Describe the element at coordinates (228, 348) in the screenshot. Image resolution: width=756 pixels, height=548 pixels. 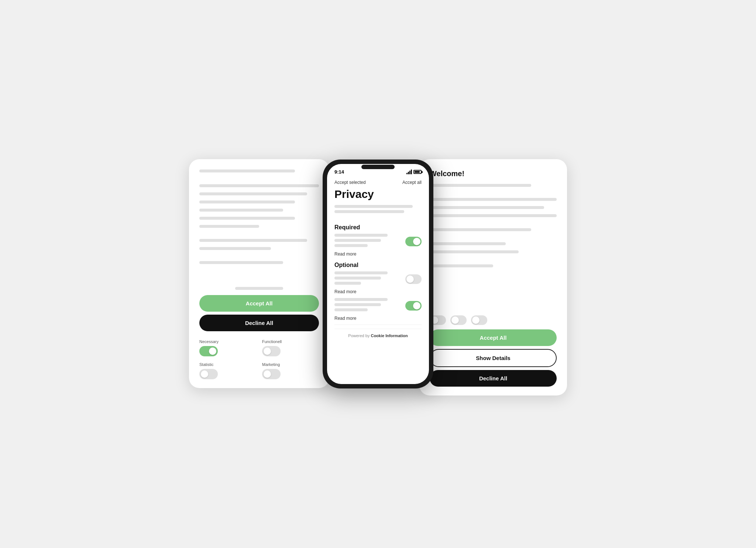
I see `necessary-toggle-item: Necessary` at that location.